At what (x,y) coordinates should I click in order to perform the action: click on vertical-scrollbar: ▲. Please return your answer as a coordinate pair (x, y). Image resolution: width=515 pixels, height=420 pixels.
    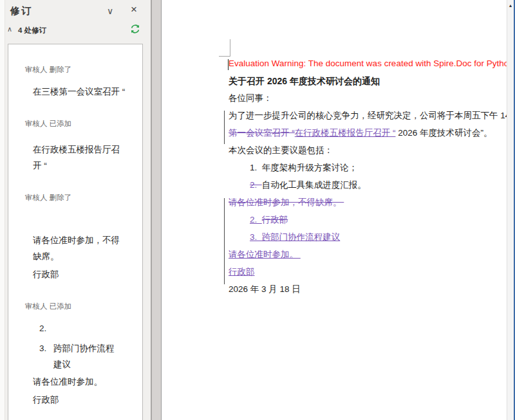
    Looking at the image, I should click on (510, 210).